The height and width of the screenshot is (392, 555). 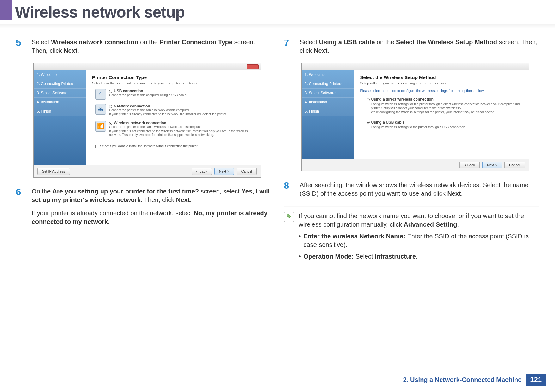 I want to click on mock-footer: Set IP Address < Back Next > Cancel, so click(x=147, y=171).